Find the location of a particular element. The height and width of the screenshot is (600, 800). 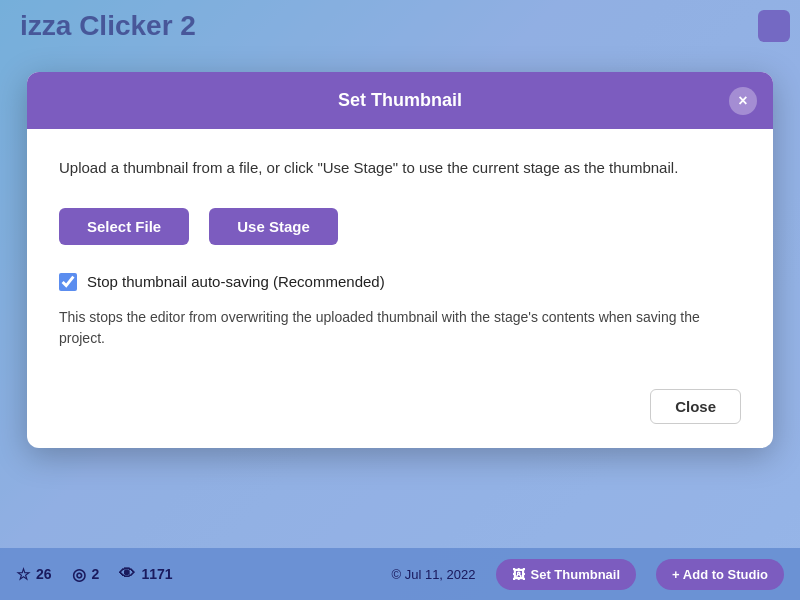

remix-count: 2 is located at coordinates (96, 574).